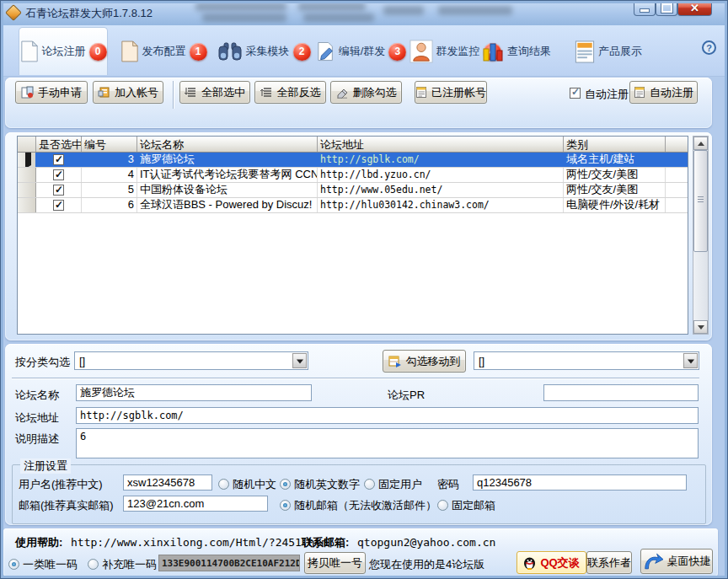  I want to click on add-account-button: 加入帐号, so click(128, 93).